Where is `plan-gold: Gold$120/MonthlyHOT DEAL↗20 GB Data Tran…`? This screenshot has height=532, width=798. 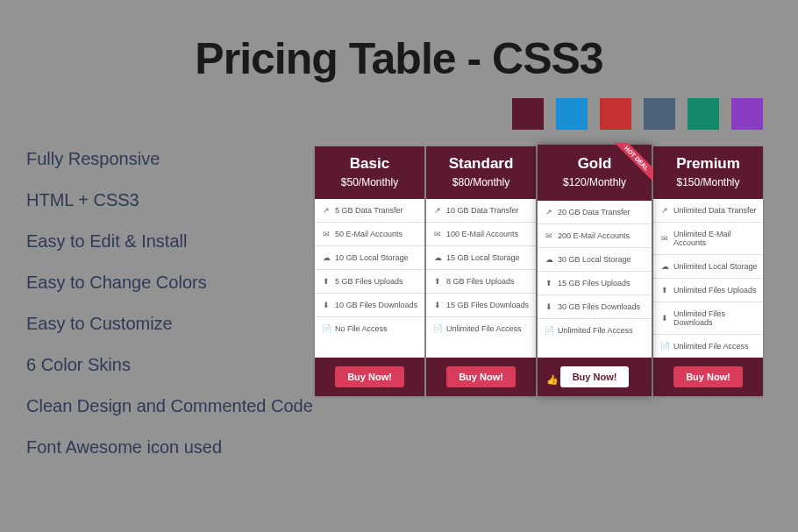 plan-gold: Gold$120/MonthlyHOT DEAL↗20 GB Data Tran… is located at coordinates (595, 270).